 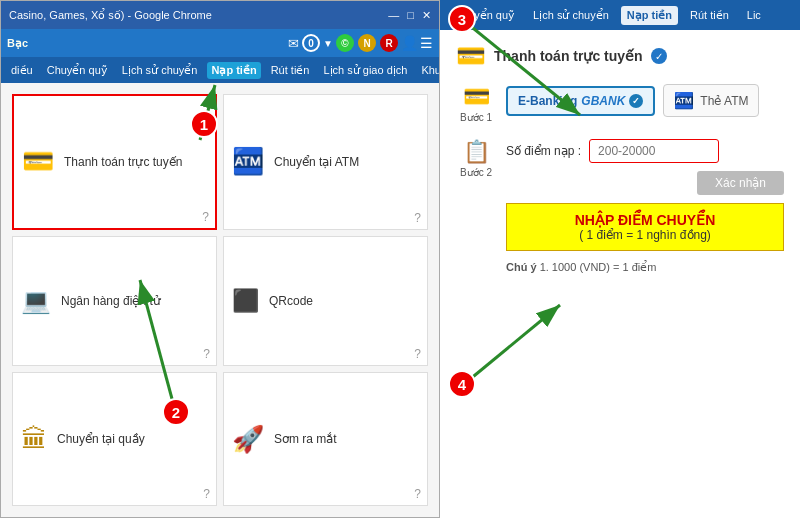 What do you see at coordinates (710, 16) in the screenshot?
I see `right-nav-rut-tien: Rút tiền` at bounding box center [710, 16].